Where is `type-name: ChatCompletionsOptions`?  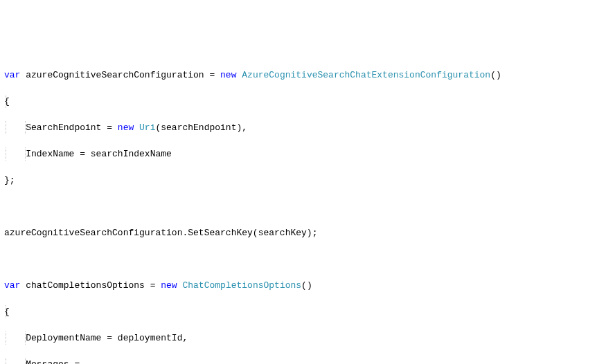 type-name: ChatCompletionsOptions is located at coordinates (242, 285).